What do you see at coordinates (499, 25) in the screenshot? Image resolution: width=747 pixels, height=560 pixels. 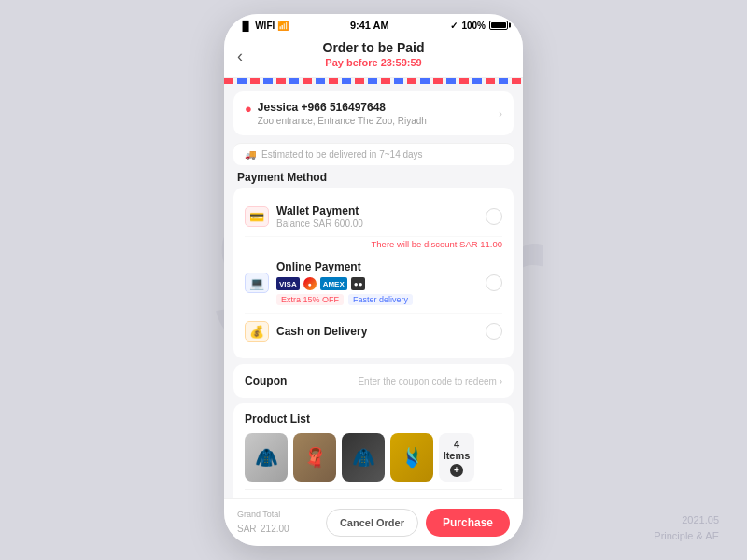 I see `battery-fill` at bounding box center [499, 25].